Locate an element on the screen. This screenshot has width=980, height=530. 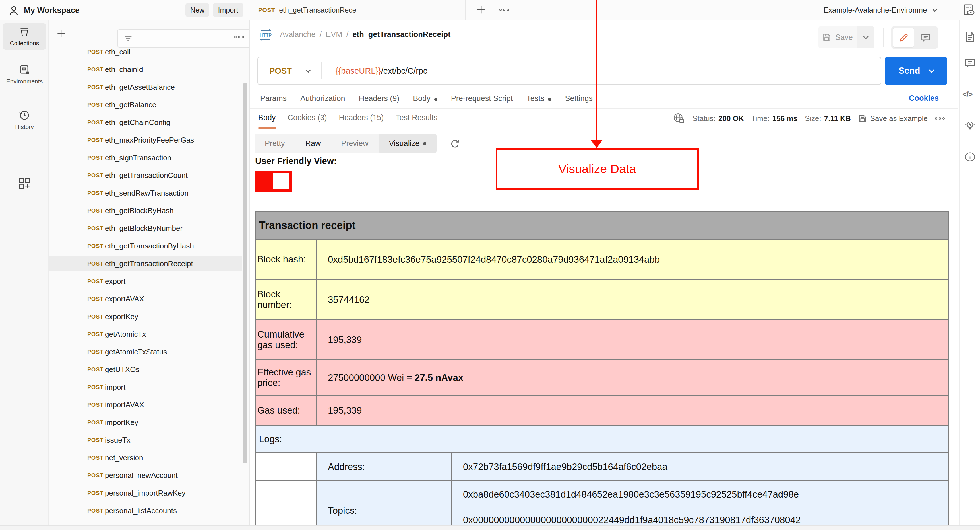
sidebar-item-history: History is located at coordinates (24, 120).